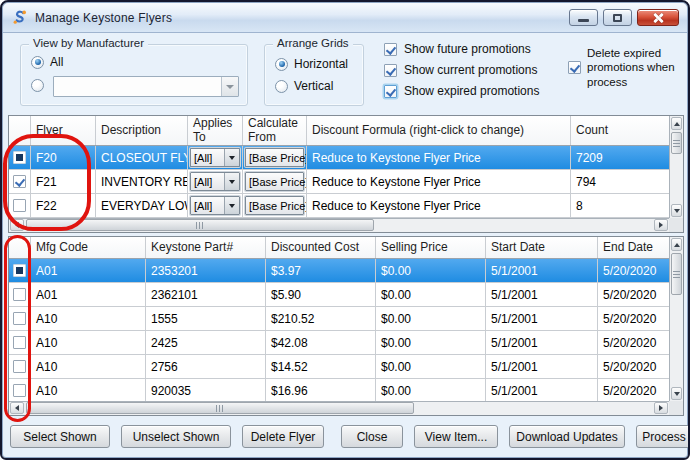  What do you see at coordinates (663, 436) in the screenshot?
I see `process-button: Process` at bounding box center [663, 436].